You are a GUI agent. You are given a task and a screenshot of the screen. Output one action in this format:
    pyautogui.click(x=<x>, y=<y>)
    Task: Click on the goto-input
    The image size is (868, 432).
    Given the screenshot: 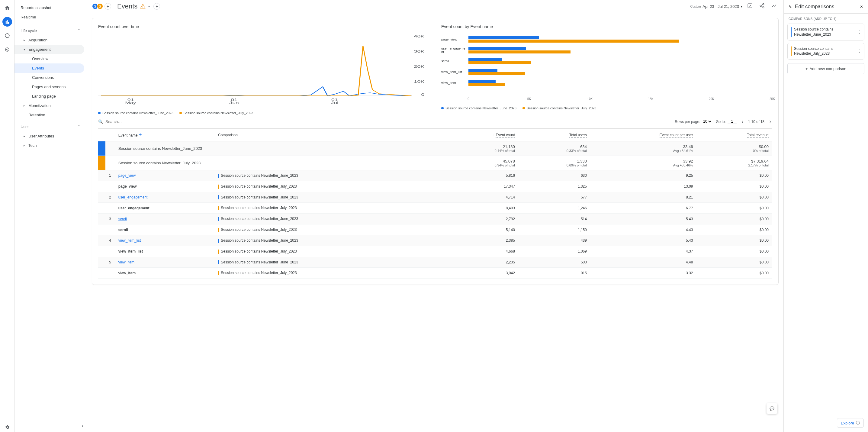 What is the action you would take?
    pyautogui.click(x=732, y=122)
    